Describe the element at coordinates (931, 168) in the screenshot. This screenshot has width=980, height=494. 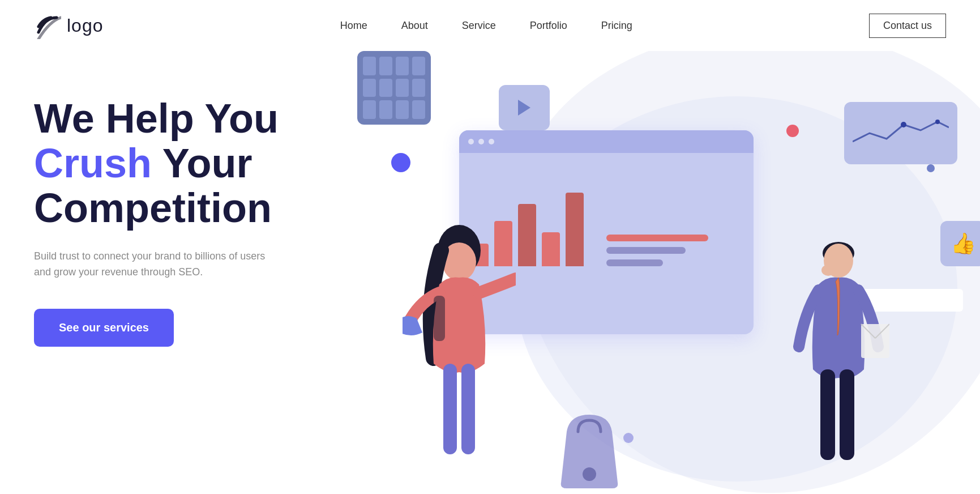
I see `accent-dot-purple-small` at that location.